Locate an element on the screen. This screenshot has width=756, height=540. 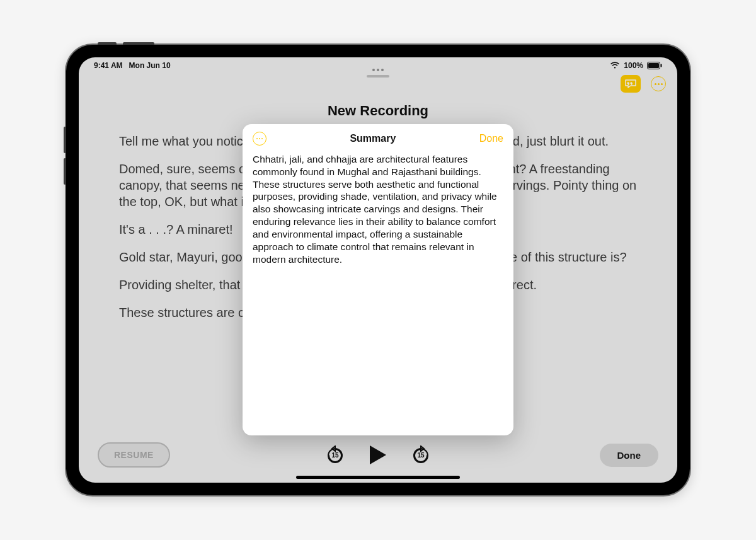
summary-text: Chhatri, jali, and chhajja are architect… is located at coordinates (378, 213).